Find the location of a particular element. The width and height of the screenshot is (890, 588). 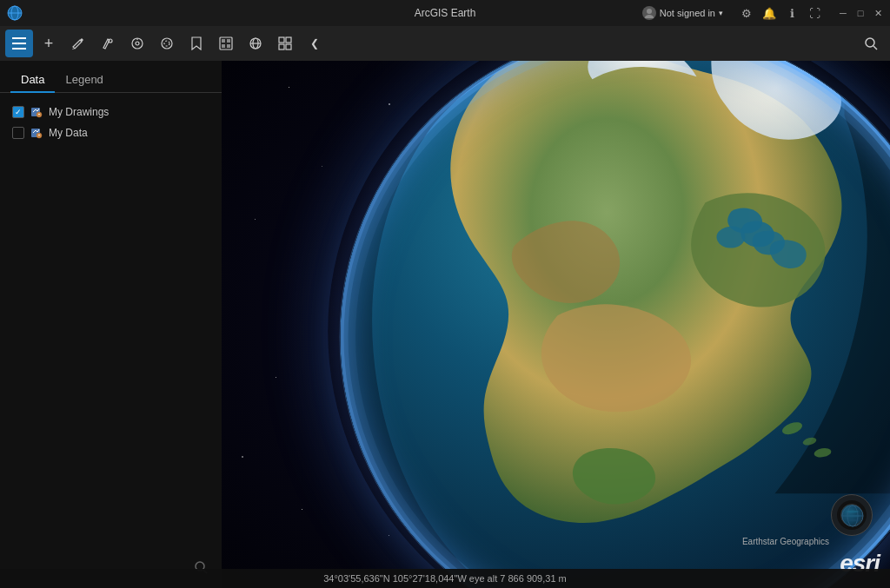

markup-button is located at coordinates (108, 43).